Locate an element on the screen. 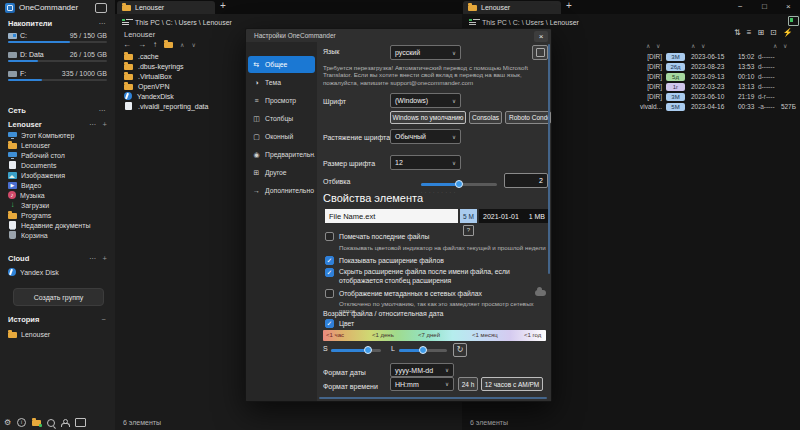 Image resolution: width=800 pixels, height=430 pixels. sort-size-chevrons: ∧ ∨ is located at coordinates (781, 46).